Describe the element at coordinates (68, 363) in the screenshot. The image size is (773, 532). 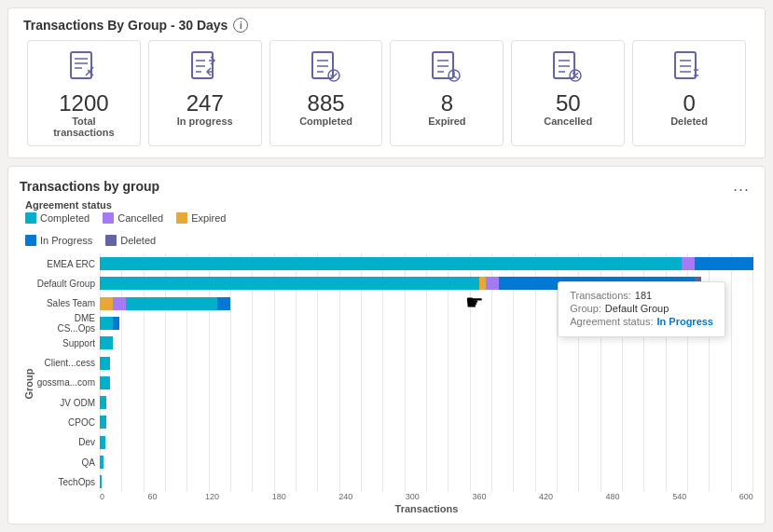
I see `group-label-5: Client...cess` at that location.